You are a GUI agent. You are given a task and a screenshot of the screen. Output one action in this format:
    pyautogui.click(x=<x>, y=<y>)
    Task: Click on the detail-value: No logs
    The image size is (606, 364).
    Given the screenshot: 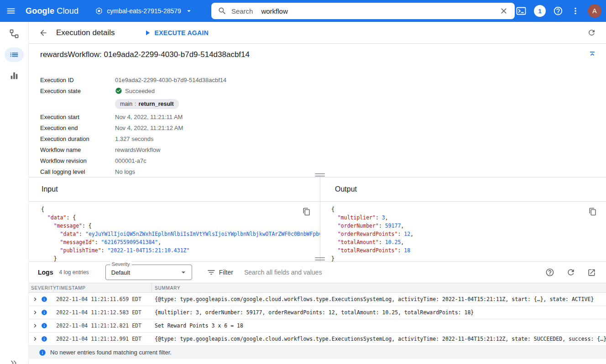 What is the action you would take?
    pyautogui.click(x=125, y=172)
    